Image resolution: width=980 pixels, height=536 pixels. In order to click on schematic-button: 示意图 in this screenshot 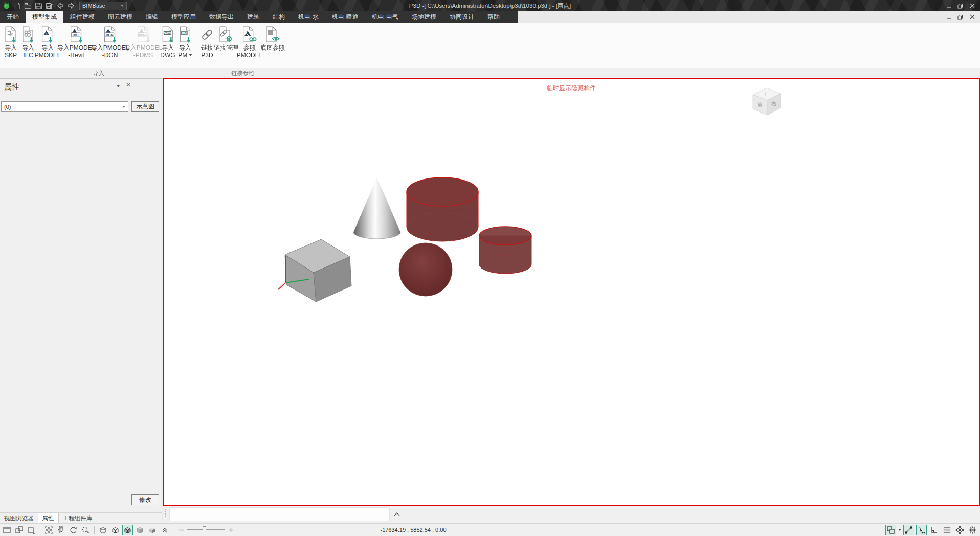, I will do `click(145, 106)`.